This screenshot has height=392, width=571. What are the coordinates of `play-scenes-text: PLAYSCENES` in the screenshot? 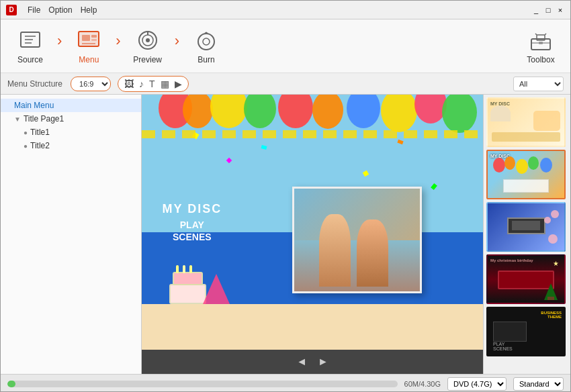 It's located at (192, 231).